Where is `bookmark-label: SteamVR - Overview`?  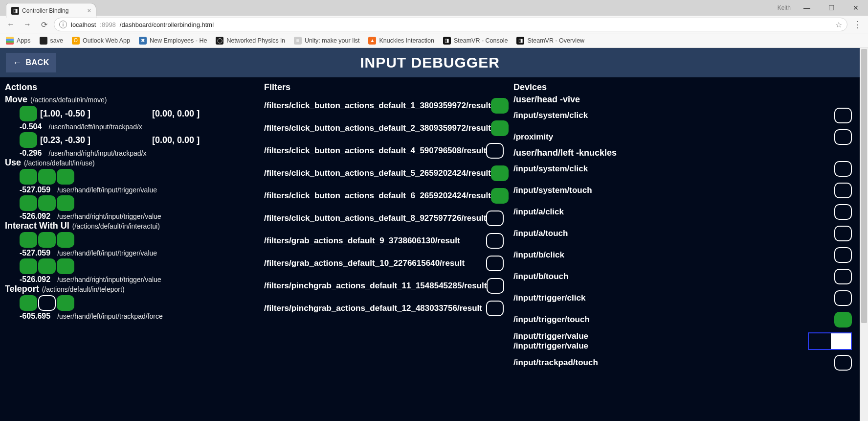 bookmark-label: SteamVR - Overview is located at coordinates (556, 41).